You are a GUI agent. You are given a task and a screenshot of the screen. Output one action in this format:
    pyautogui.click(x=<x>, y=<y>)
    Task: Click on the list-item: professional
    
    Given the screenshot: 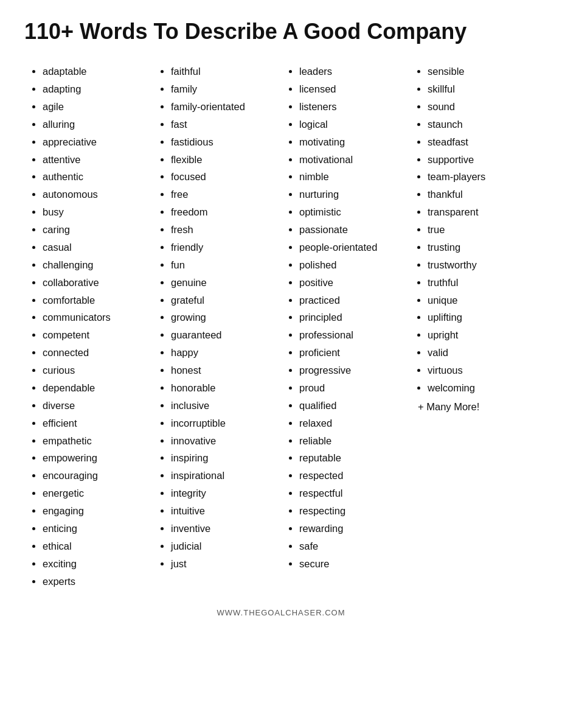 What is the action you would take?
    pyautogui.click(x=352, y=335)
    